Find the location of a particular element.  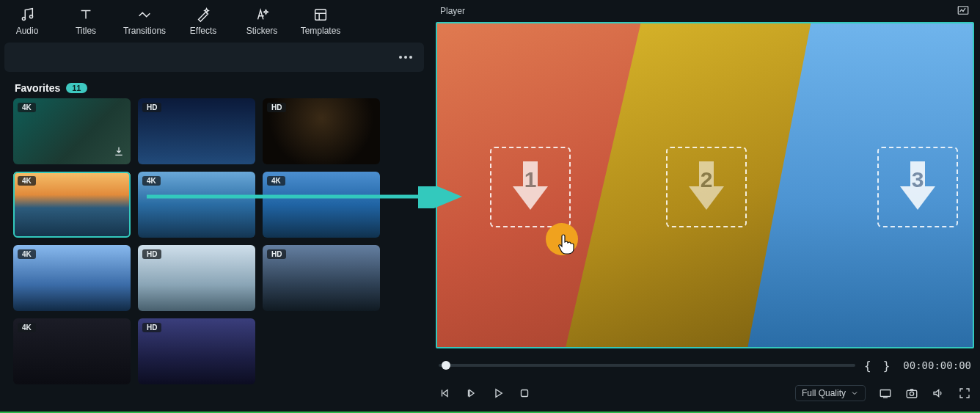

drop-zone-number: 2 is located at coordinates (706, 180).